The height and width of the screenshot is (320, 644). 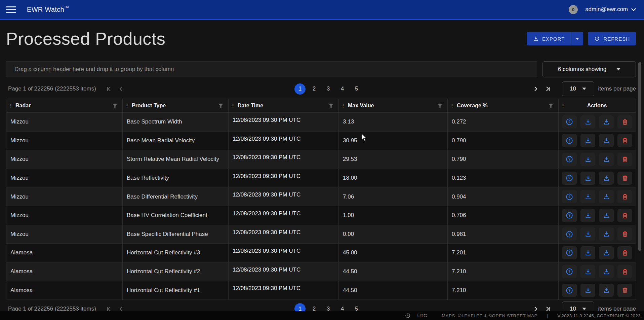 I want to click on table-row: Mizzou Base HV Correlation Coefficient 1…, so click(x=321, y=216).